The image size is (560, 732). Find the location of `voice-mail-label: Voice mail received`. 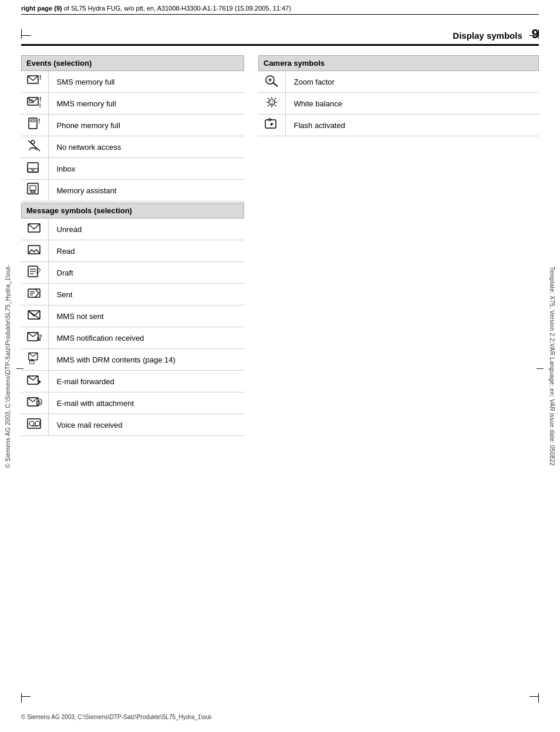

voice-mail-label: Voice mail received is located at coordinates (146, 425).